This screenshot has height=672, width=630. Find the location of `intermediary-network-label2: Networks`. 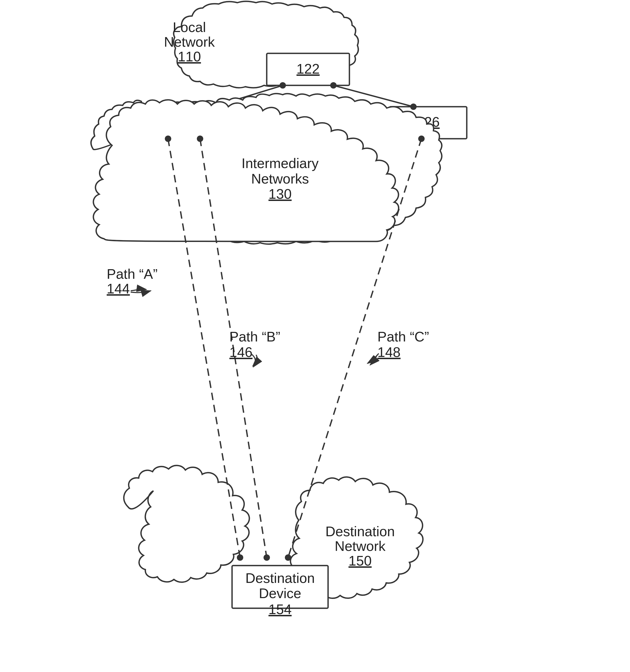

intermediary-network-label2: Networks is located at coordinates (280, 179).